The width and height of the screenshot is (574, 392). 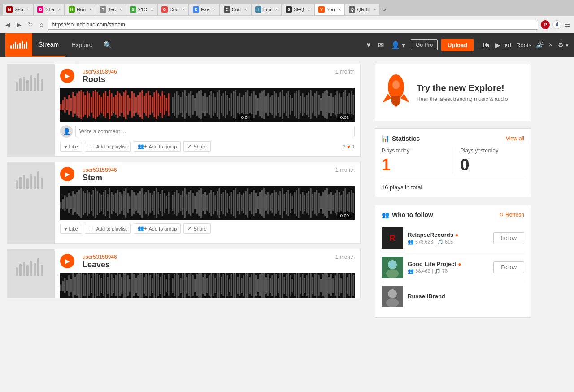 What do you see at coordinates (80, 9) in the screenshot?
I see `tab-hon: H Hon ×` at bounding box center [80, 9].